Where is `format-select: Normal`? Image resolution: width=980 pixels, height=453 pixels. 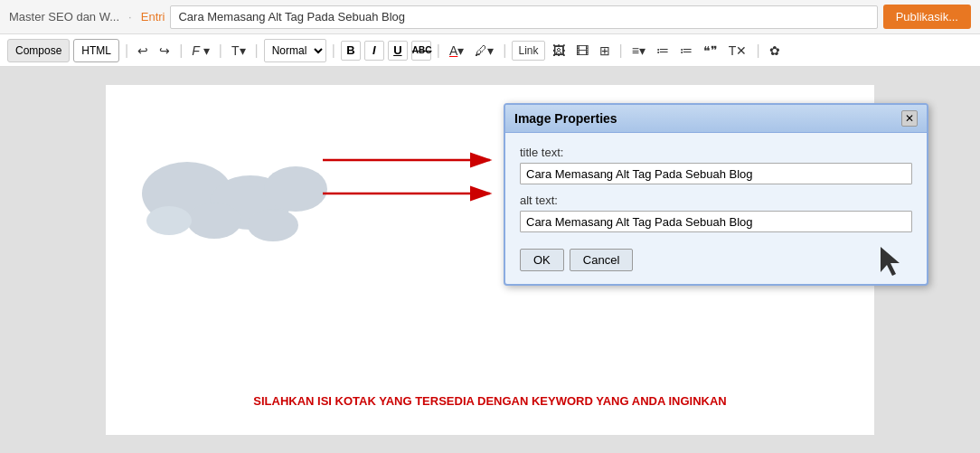 format-select: Normal is located at coordinates (295, 51).